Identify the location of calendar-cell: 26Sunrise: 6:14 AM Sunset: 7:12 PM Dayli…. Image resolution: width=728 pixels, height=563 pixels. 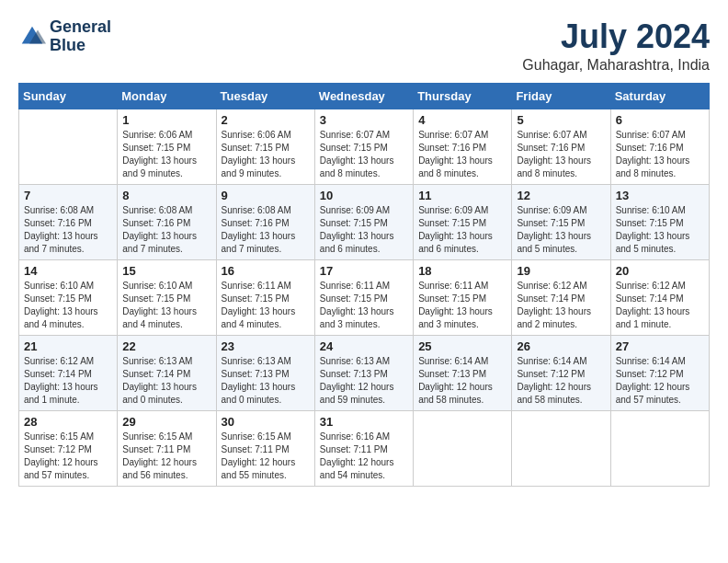
(561, 373).